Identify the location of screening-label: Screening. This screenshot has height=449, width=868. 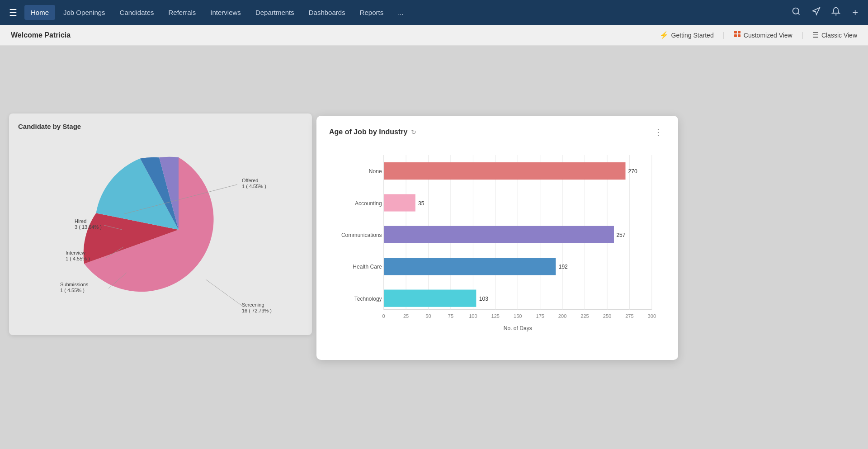
(253, 305).